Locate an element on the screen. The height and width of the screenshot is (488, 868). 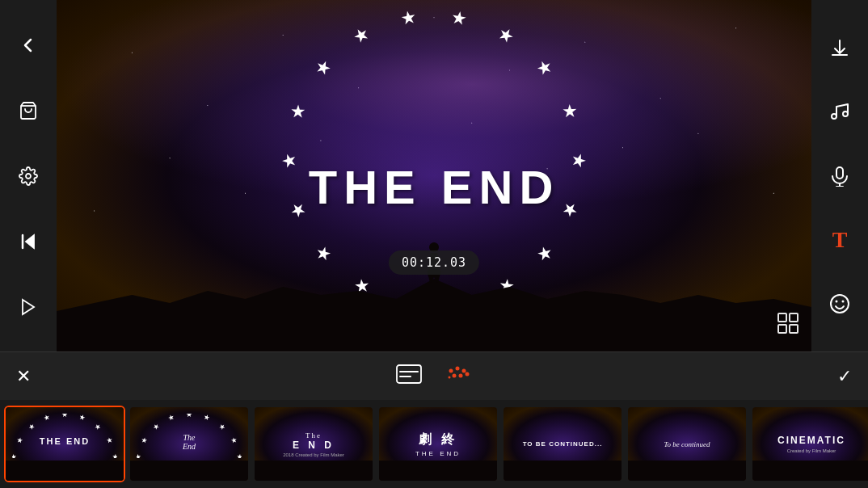
play-button is located at coordinates (28, 307).